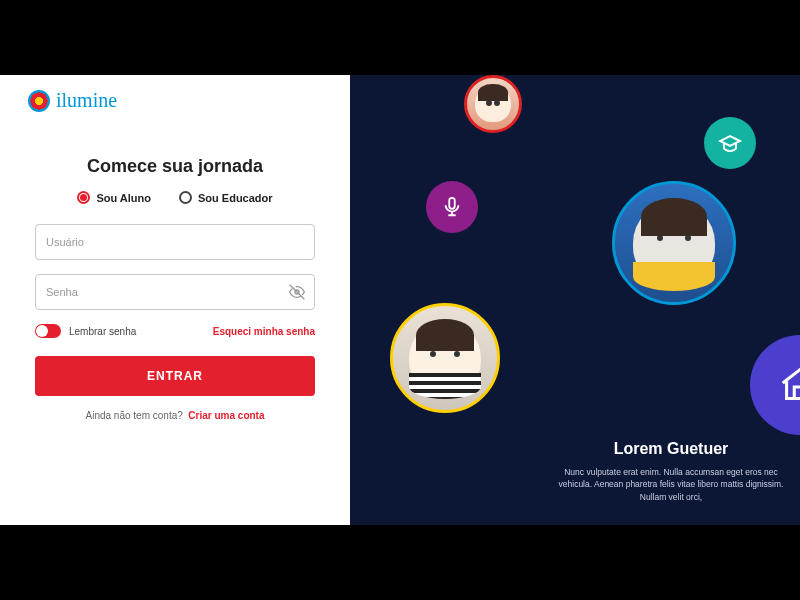 This screenshot has width=800, height=600. Describe the element at coordinates (114, 198) in the screenshot. I see `role-student: Sou Aluno` at that location.